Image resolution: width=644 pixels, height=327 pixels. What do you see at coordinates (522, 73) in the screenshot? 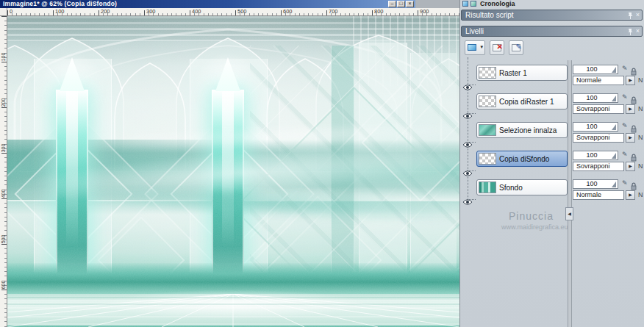
I see `layer-item: Raster 1` at bounding box center [522, 73].